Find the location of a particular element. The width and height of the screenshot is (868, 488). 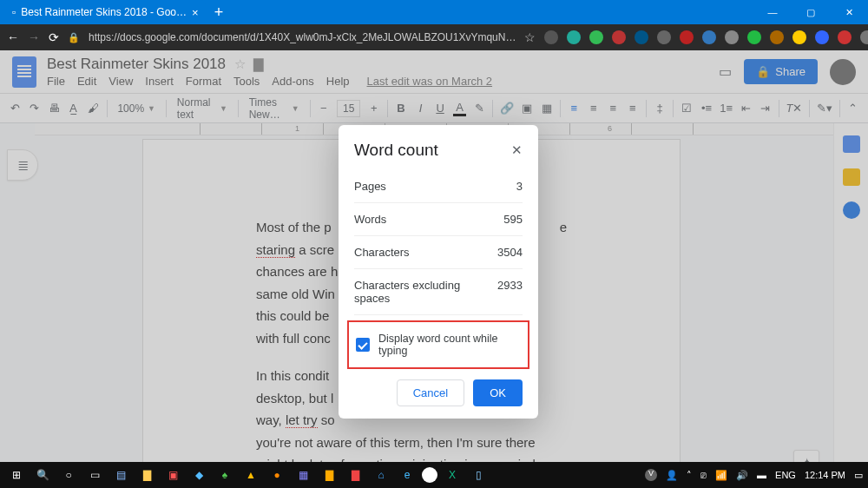

text-color-icon: A is located at coordinates (460, 109).